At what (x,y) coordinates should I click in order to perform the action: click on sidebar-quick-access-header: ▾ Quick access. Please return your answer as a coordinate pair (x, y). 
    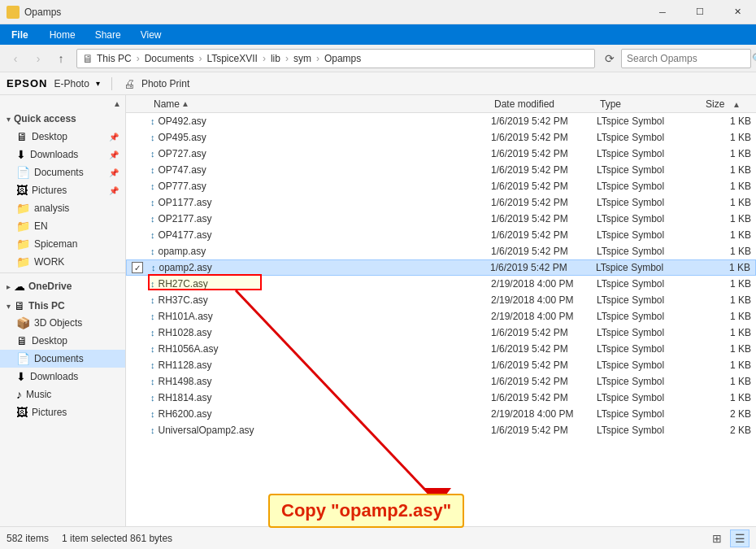
    Looking at the image, I should click on (63, 119).